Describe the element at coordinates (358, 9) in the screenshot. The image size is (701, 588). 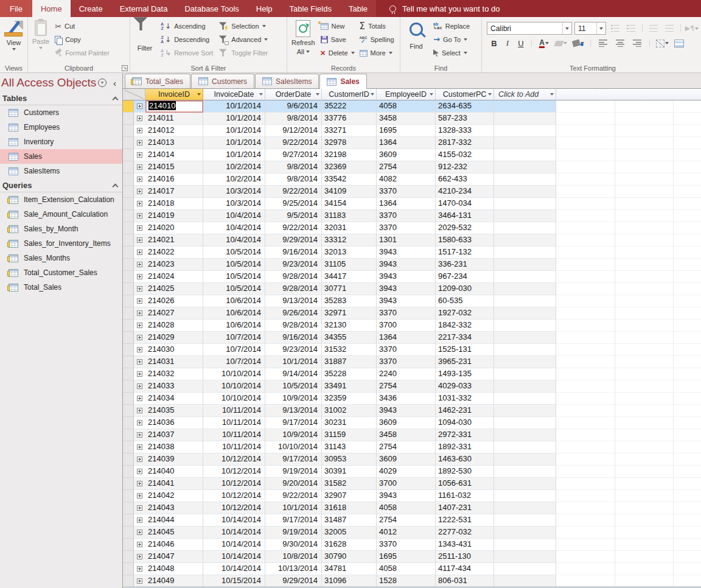
I see `ribbon-tab-table: Table` at that location.